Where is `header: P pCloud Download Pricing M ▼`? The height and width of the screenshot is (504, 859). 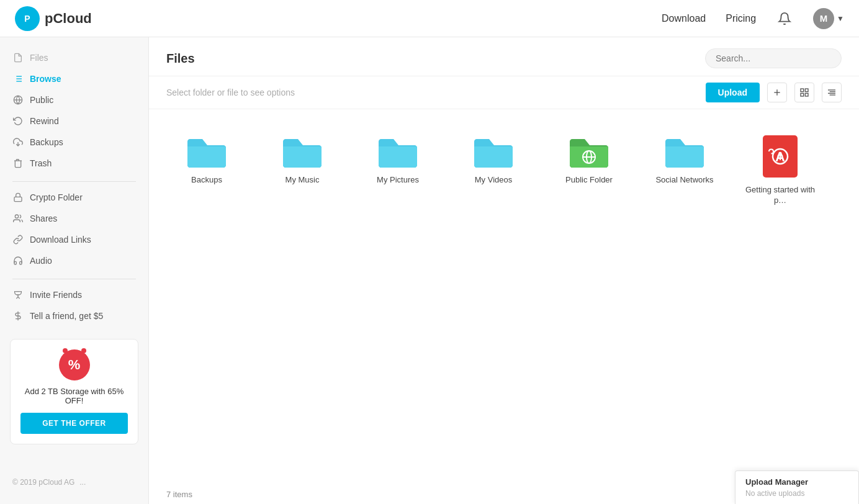
header: P pCloud Download Pricing M ▼ is located at coordinates (430, 19).